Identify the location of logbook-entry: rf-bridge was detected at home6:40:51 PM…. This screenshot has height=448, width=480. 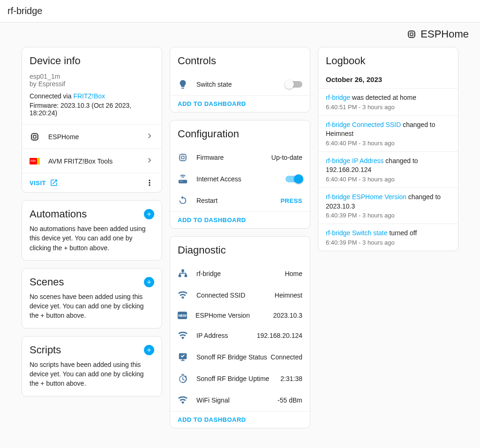
(388, 102).